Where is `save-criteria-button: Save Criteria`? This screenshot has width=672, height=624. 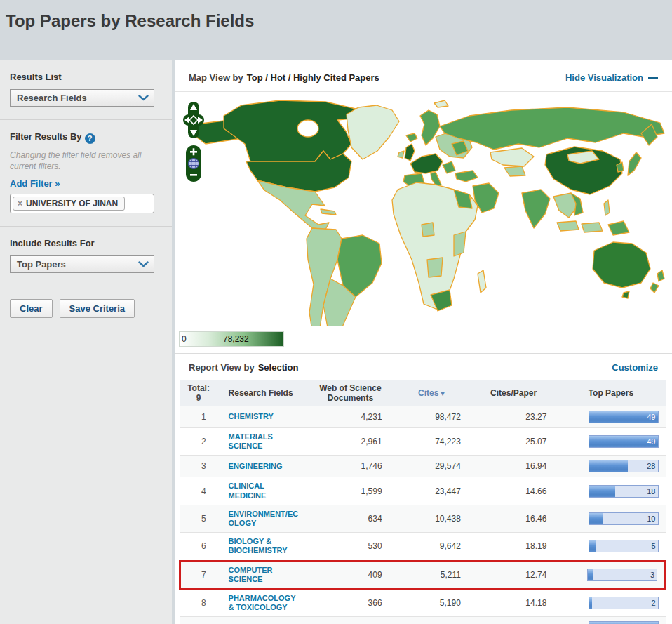
save-criteria-button: Save Criteria is located at coordinates (98, 309).